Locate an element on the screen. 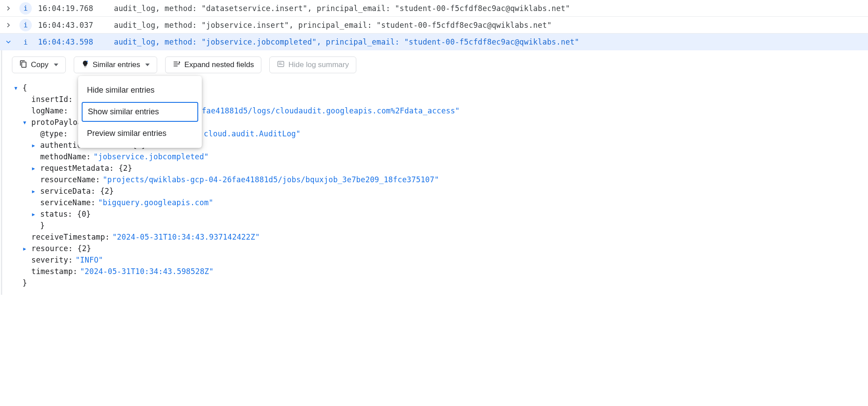  json-key: timestamp: is located at coordinates (54, 271).